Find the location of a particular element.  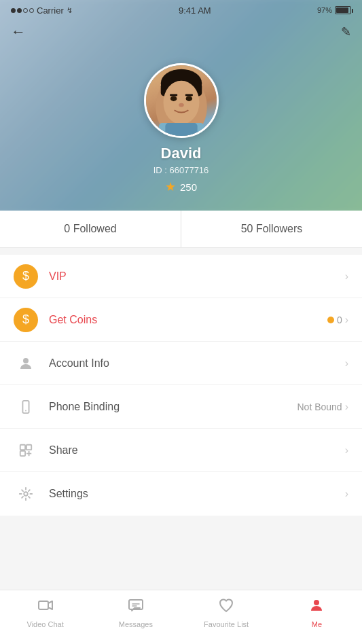

signal-dots is located at coordinates (22, 11).